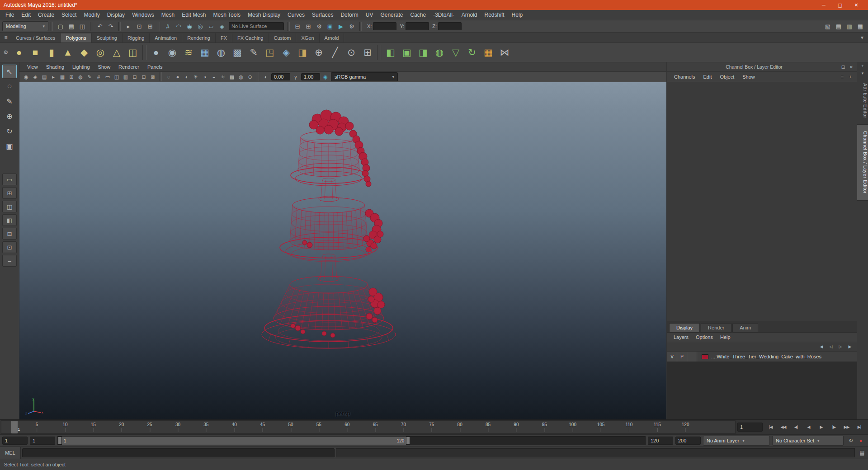  What do you see at coordinates (68, 52) in the screenshot?
I see `poly-cone-icon: ▲` at bounding box center [68, 52].